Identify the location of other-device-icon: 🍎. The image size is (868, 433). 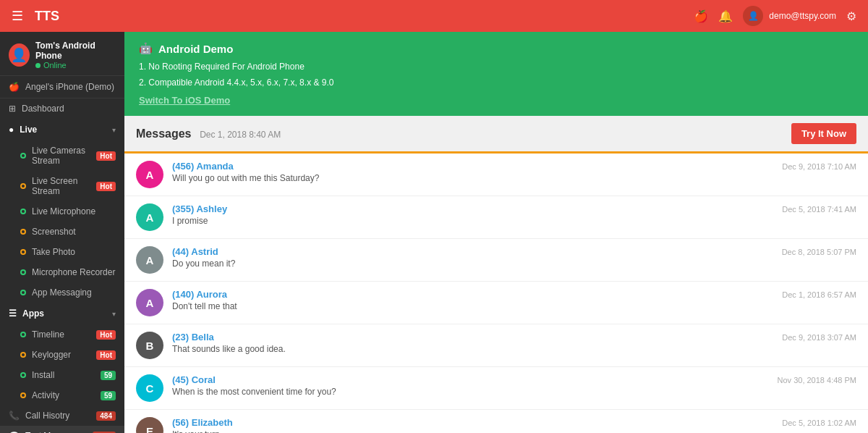
(14, 87).